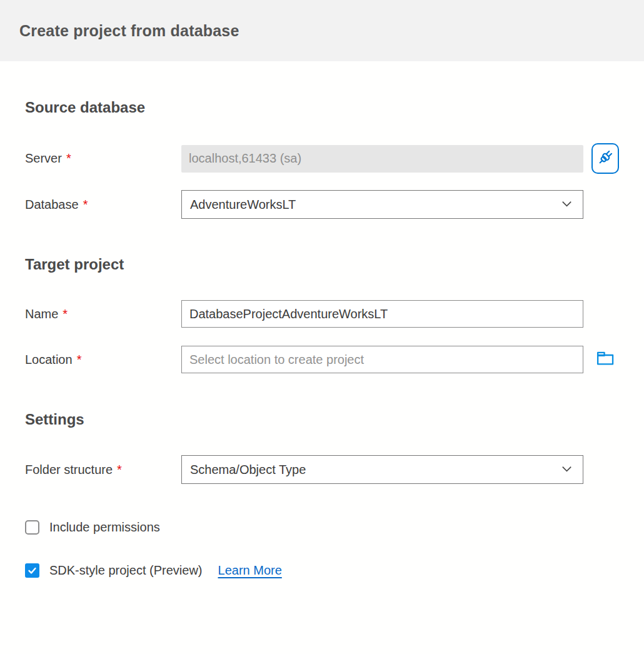  Describe the element at coordinates (250, 570) in the screenshot. I see `learn-more-link: Learn More` at that location.